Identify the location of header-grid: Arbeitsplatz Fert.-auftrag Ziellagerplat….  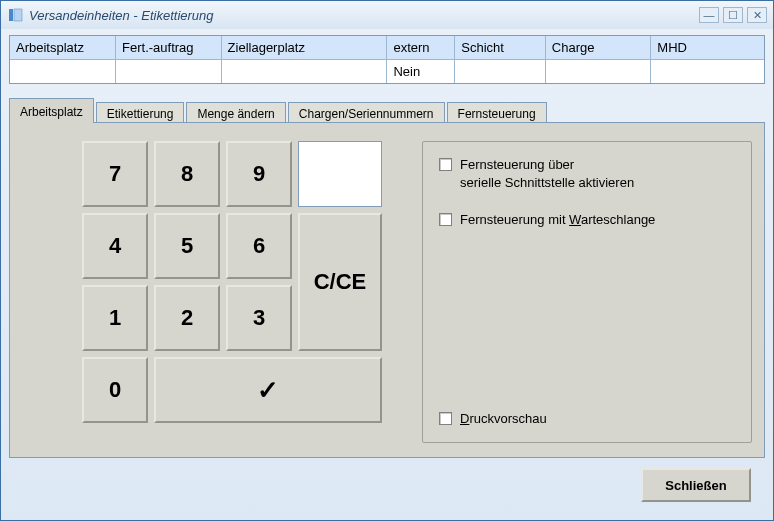
(387, 60).